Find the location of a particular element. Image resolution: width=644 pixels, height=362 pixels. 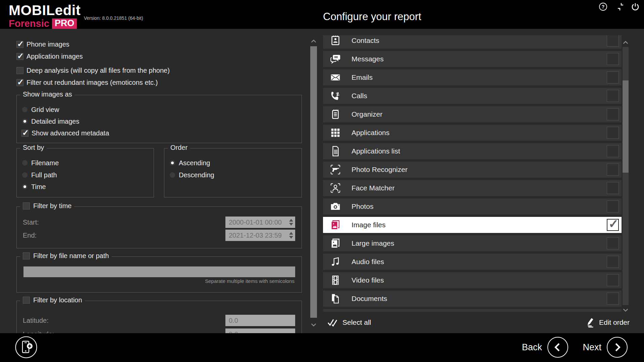

report-item-documents: Documents is located at coordinates (472, 299).